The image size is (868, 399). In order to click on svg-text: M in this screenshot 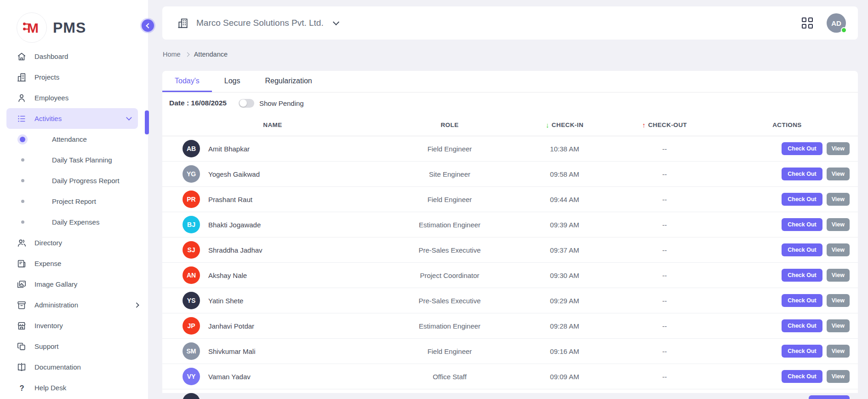, I will do `click(33, 28)`.